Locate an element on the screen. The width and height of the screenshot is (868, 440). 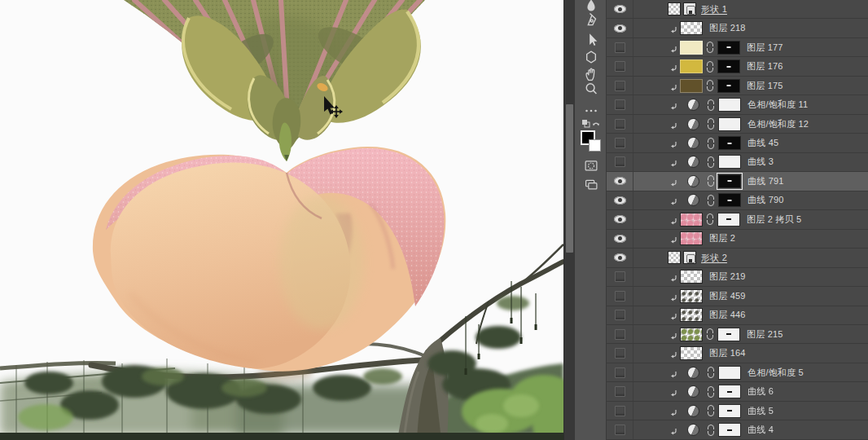
default-colors-icon is located at coordinates (591, 125).